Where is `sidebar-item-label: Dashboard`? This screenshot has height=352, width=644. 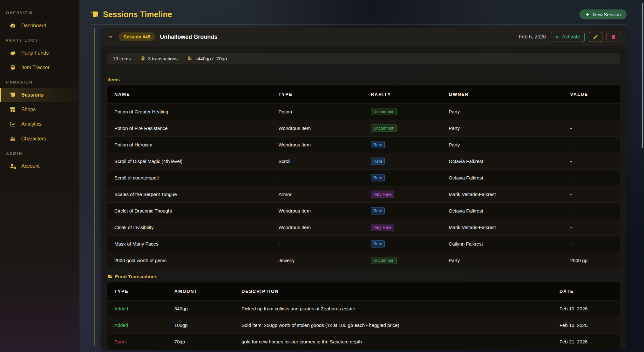
sidebar-item-label: Dashboard is located at coordinates (34, 26).